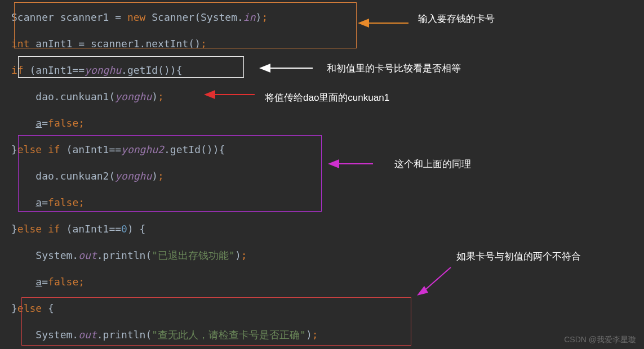 The height and width of the screenshot is (349, 644). What do you see at coordinates (518, 257) in the screenshot?
I see `annotation-text: 如果卡号与初值的两个不符合` at bounding box center [518, 257].